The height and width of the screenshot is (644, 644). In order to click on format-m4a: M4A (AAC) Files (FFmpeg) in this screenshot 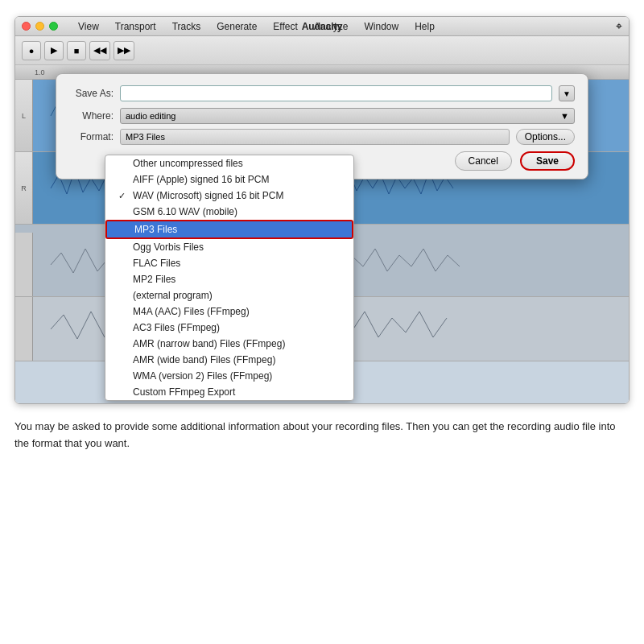, I will do `click(229, 312)`.